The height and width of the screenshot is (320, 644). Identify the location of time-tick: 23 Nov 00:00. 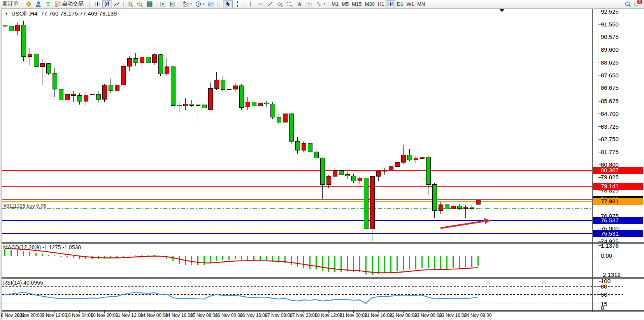
(428, 315).